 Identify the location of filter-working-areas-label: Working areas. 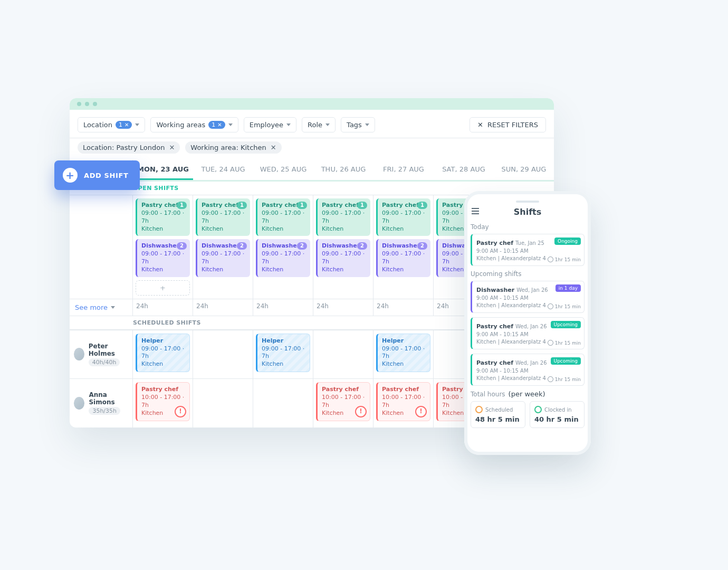
(180, 125).